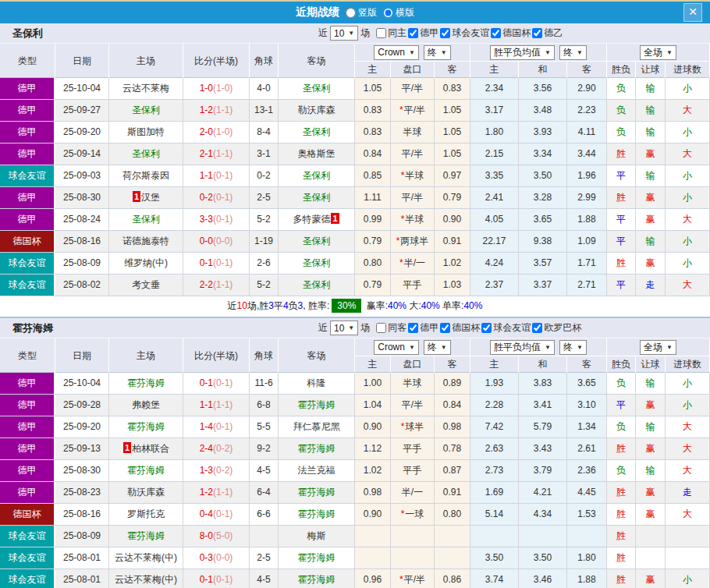 The image size is (710, 588). What do you see at coordinates (432, 348) in the screenshot?
I see `asian-final-select-value: 终` at bounding box center [432, 348].